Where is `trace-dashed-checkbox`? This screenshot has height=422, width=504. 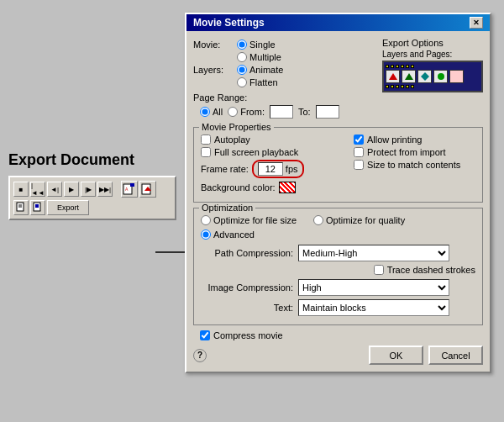 trace-dashed-checkbox is located at coordinates (379, 270).